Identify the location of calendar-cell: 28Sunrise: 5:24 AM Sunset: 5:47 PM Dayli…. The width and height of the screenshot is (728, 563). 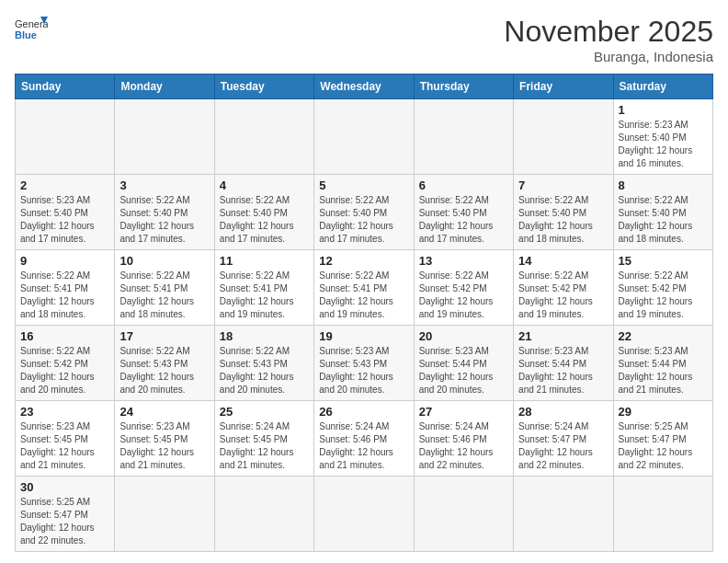
(563, 439).